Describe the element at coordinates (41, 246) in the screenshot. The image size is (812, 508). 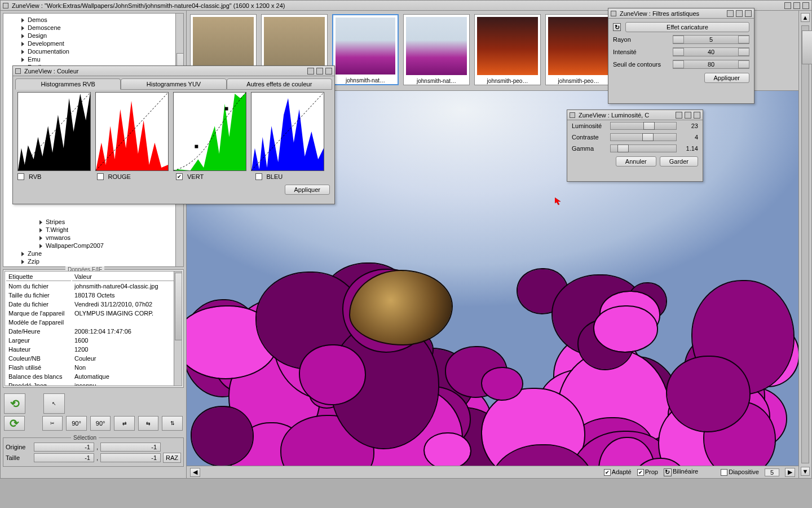
I see `chevron-right-icon` at that location.